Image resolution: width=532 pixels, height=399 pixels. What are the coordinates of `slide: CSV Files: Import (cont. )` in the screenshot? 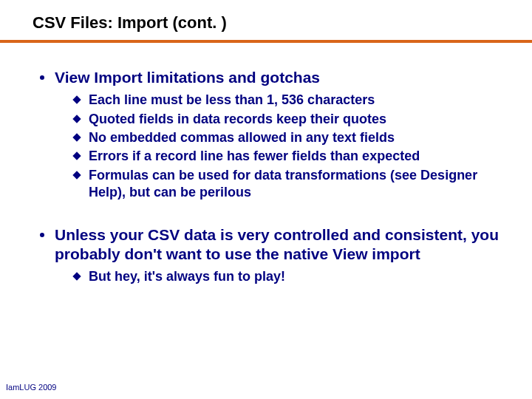 It's located at (266, 16).